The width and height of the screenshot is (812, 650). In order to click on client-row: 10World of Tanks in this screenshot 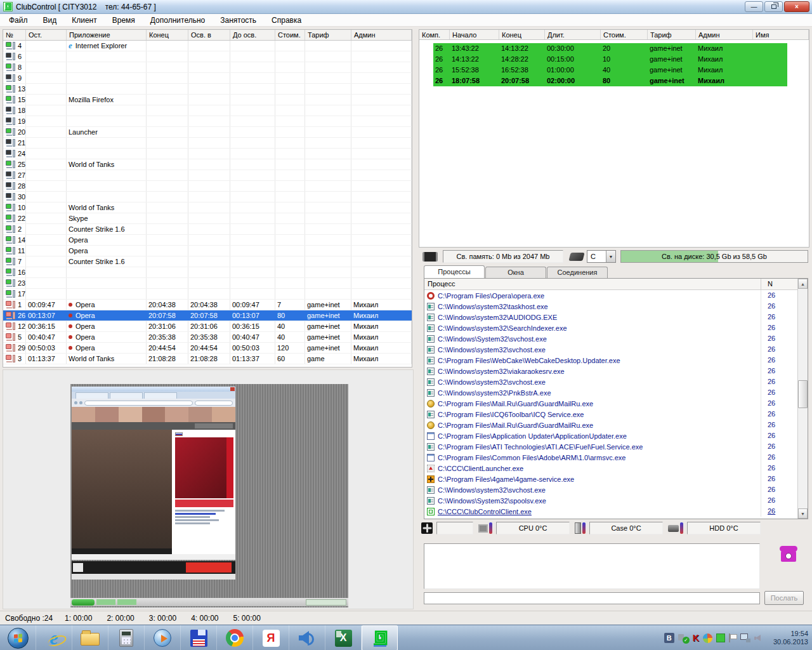, I will do `click(207, 208)`.